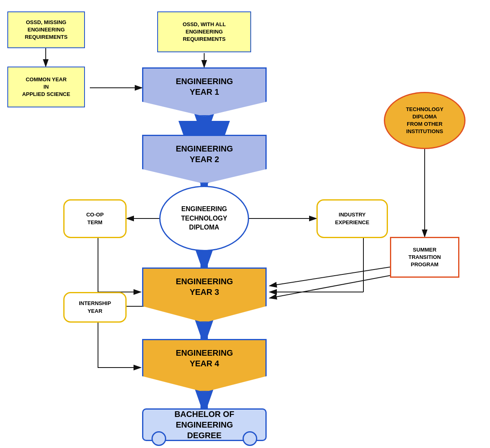 Image resolution: width=490 pixels, height=448 pixels. Describe the element at coordinates (46, 87) in the screenshot. I see `common-year-box: COMMON YEAR IN APPLIED SCIENCE` at that location.